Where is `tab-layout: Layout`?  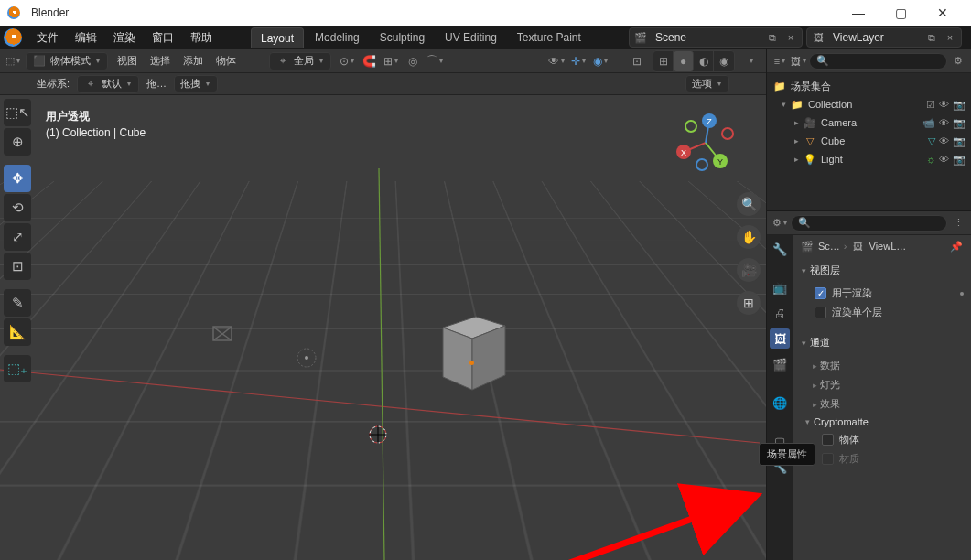
tab-layout: Layout is located at coordinates (277, 38).